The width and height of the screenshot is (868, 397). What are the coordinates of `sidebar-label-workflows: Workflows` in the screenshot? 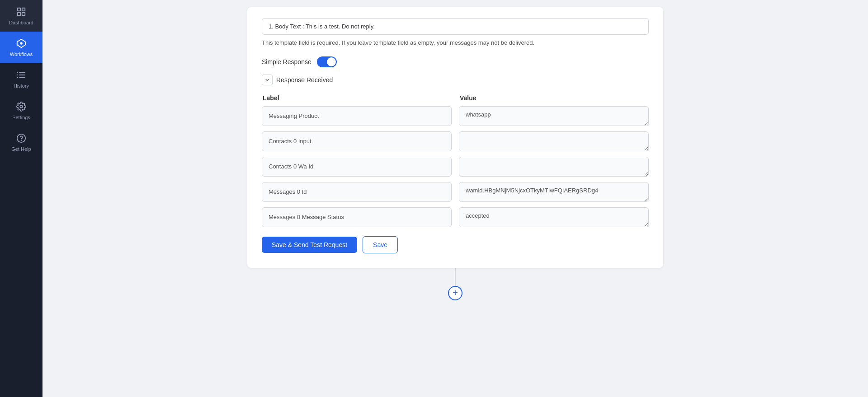 It's located at (22, 54).